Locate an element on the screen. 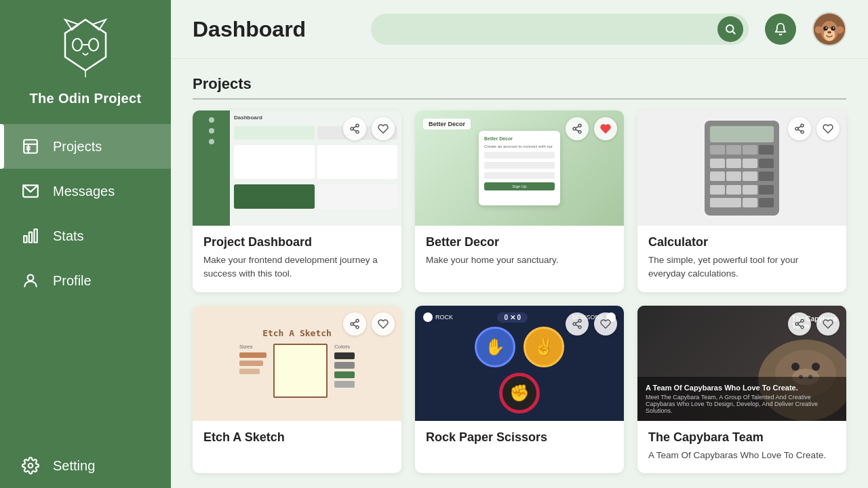  project-card-capybara: The CapybaraTeam A Team Of Capybaras Who… is located at coordinates (742, 389).